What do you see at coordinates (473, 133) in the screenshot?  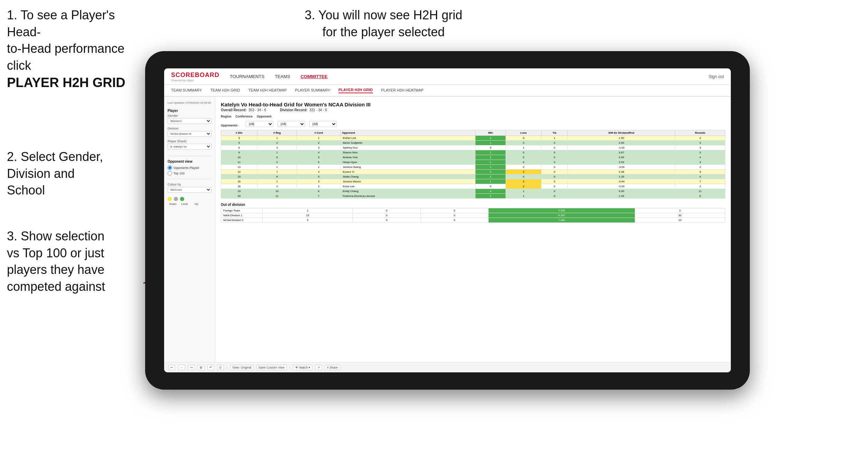 I see `table-header-row: # Div # Reg # Conf Opponent Win Loss Tie…` at bounding box center [473, 133].